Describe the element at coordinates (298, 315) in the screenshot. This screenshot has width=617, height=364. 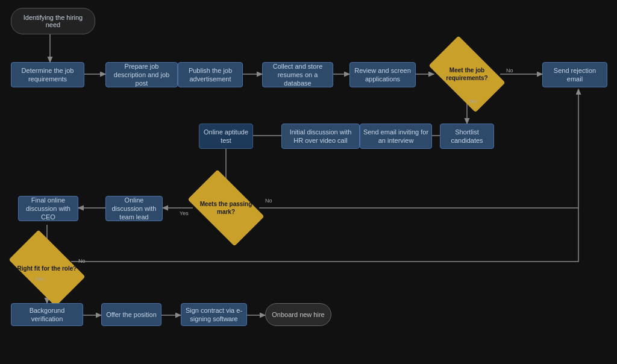
I see `node-onboard: Onboard new hire` at that location.